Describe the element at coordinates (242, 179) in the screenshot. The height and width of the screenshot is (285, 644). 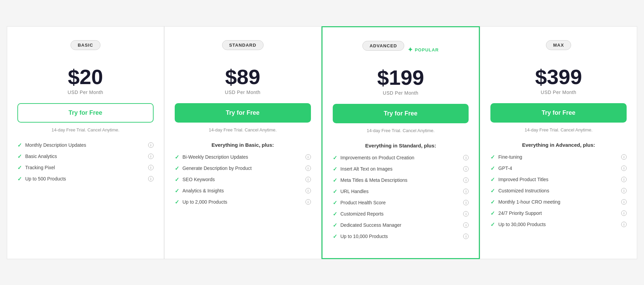
I see `feature-text: SEO Keywords` at that location.